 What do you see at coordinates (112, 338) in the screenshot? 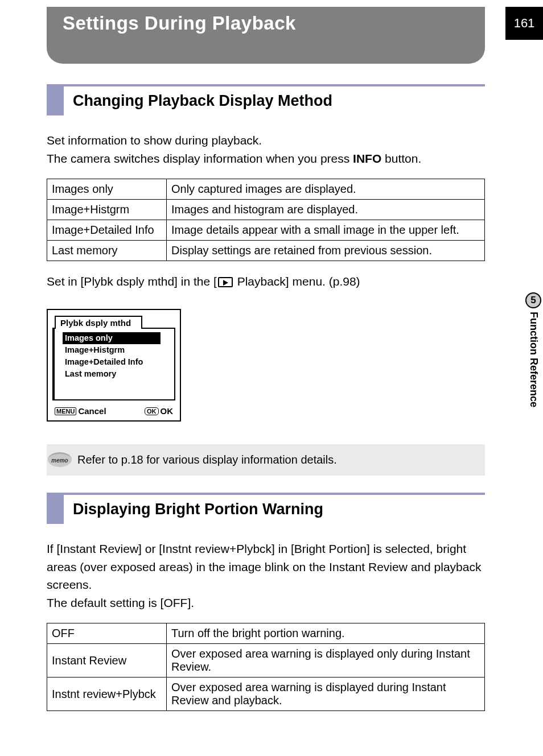
I see `lcd-item-selected: Images only` at bounding box center [112, 338].